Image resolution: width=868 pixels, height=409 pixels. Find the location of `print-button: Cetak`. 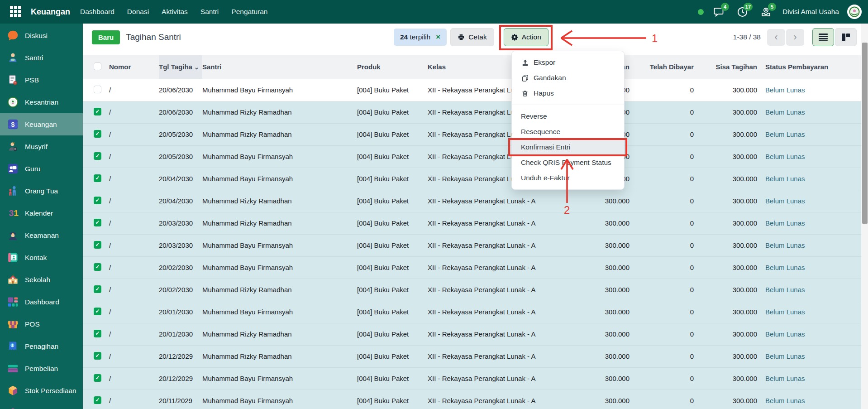

print-button: Cetak is located at coordinates (472, 37).